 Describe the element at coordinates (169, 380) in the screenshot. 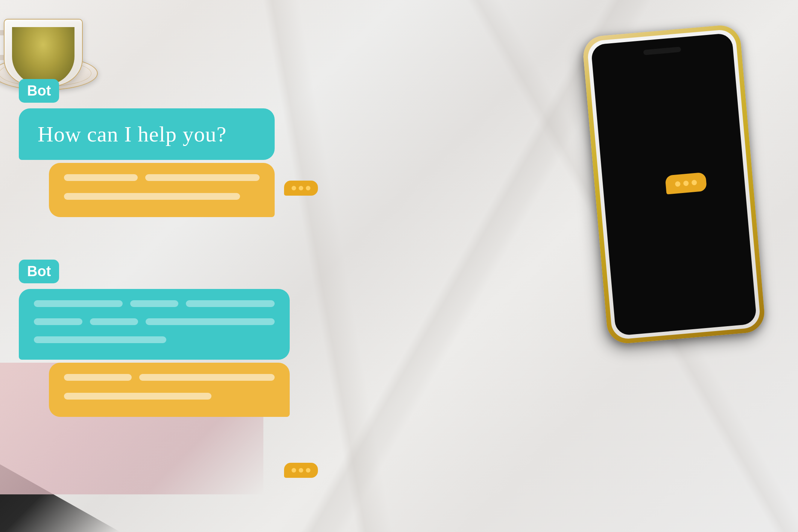

I see `user-text-lines-2-row1` at that location.